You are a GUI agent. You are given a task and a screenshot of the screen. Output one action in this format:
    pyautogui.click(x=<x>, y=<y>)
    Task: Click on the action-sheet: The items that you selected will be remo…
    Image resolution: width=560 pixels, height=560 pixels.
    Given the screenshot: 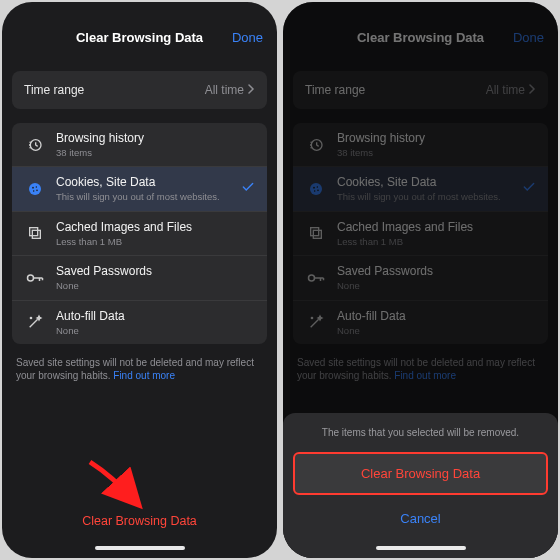 What is the action you would take?
    pyautogui.click(x=420, y=486)
    